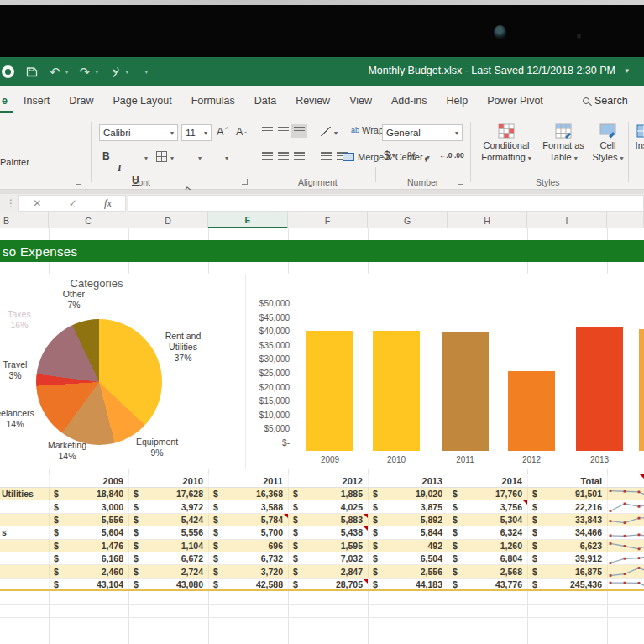 The image size is (644, 644). Describe the element at coordinates (139, 133) in the screenshot. I see `font-name-combo: Calibri▾` at that location.